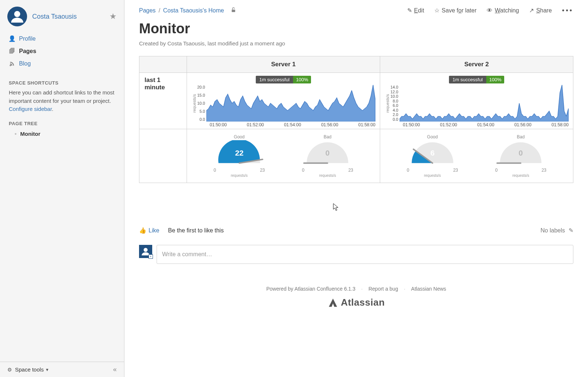 This screenshot has width=588, height=377. What do you see at coordinates (29, 370) in the screenshot?
I see `space-tools-button: Space tools` at bounding box center [29, 370].